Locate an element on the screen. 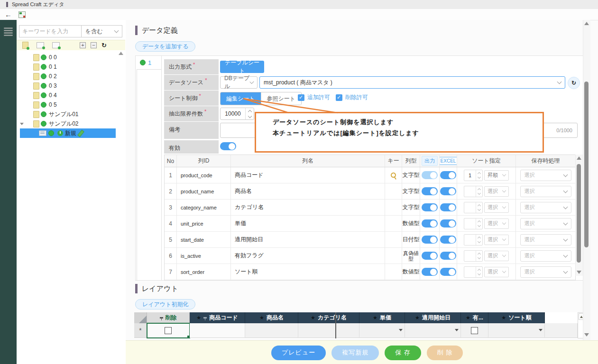 The width and height of the screenshot is (598, 364). append-allow-checkbox is located at coordinates (301, 98).